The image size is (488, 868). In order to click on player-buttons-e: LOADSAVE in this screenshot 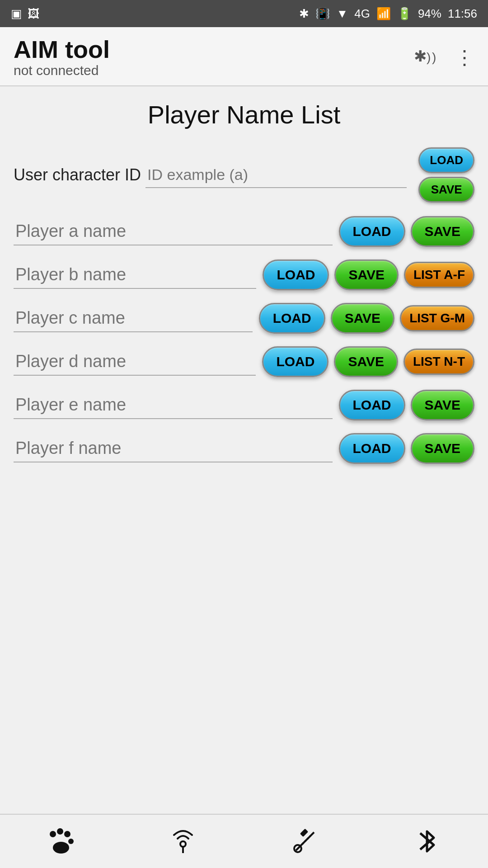, I will do `click(407, 405)`.